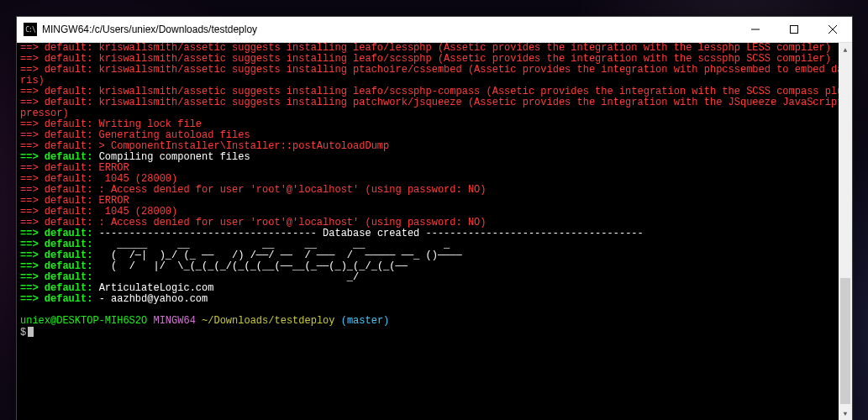 This screenshot has width=868, height=420. I want to click on terminal-line: ==> default: : Access denied for user 'r…, so click(429, 190).